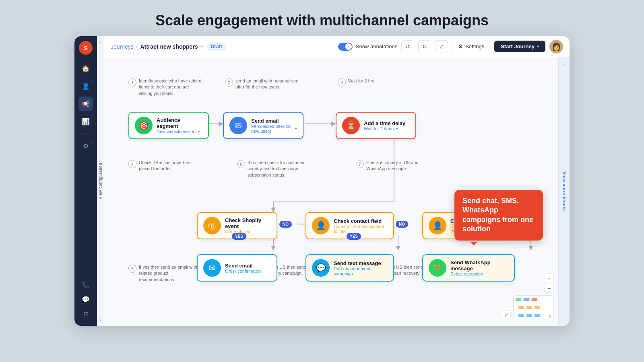  What do you see at coordinates (357, 82) in the screenshot?
I see `annotation-3: 3 Wait for 2 hrs.` at bounding box center [357, 82].